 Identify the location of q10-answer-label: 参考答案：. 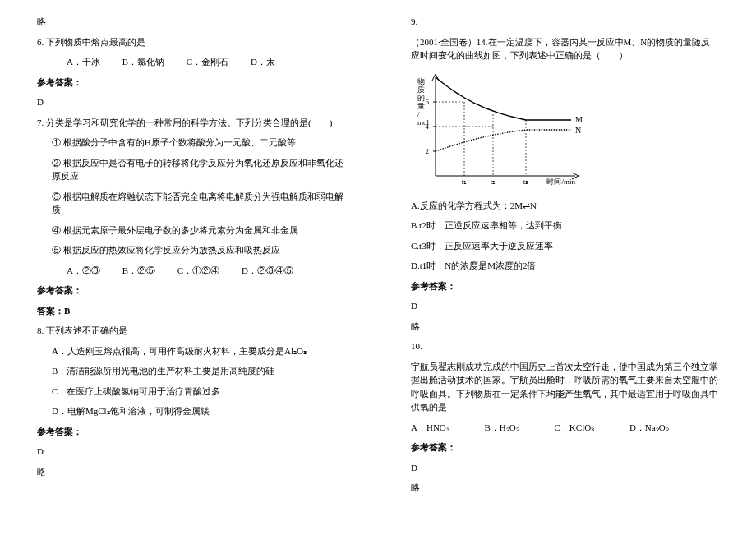
(565, 447).